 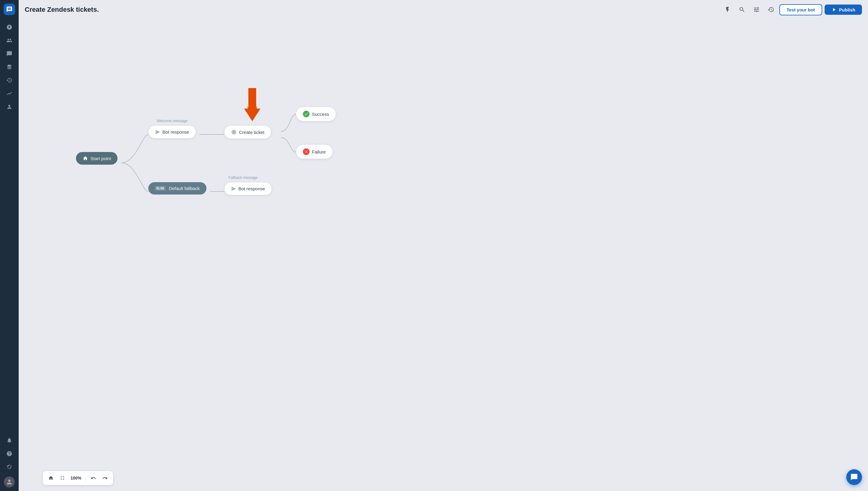 I want to click on home-button, so click(x=51, y=478).